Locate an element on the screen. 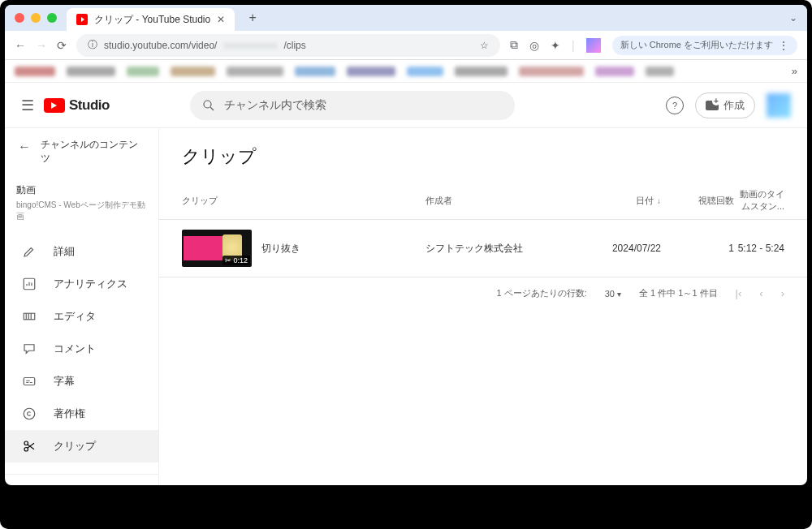 This screenshot has height=529, width=812. forward-button: → is located at coordinates (41, 45).